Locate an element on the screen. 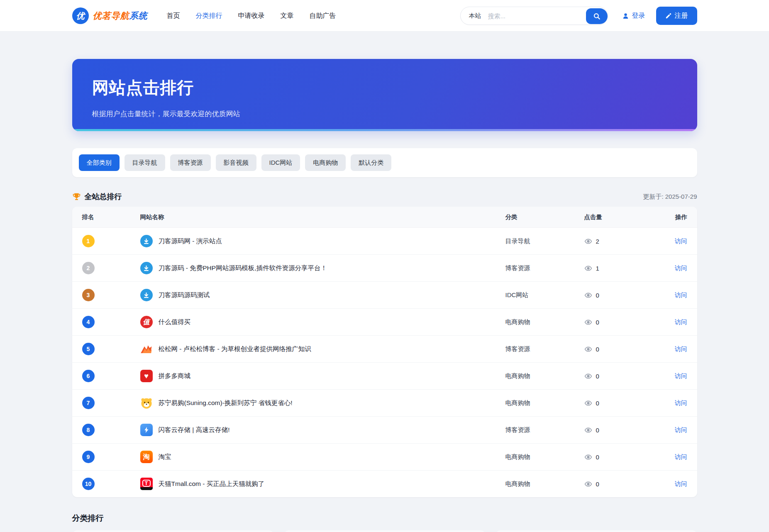  rank-badge: 9 is located at coordinates (88, 457).